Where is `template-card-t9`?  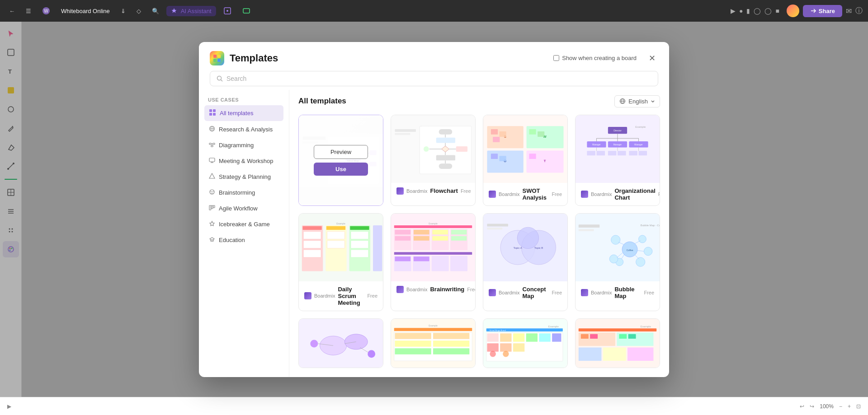
template-card-t9 is located at coordinates (341, 343).